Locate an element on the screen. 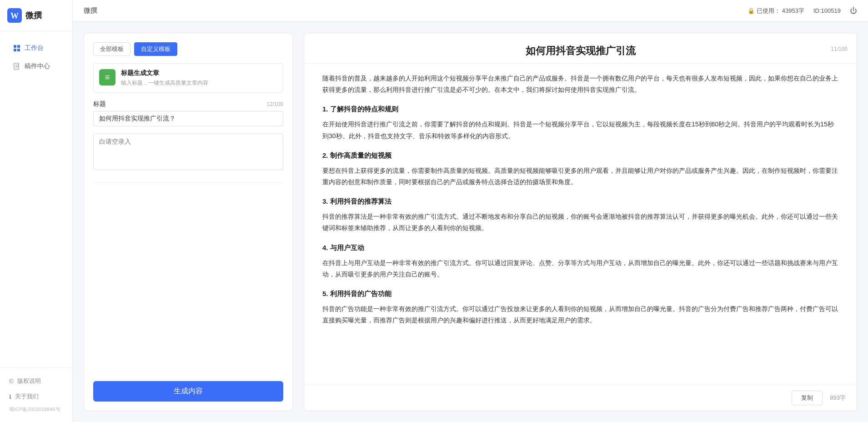 The width and height of the screenshot is (868, 422). workbench-icon is located at coordinates (17, 48).